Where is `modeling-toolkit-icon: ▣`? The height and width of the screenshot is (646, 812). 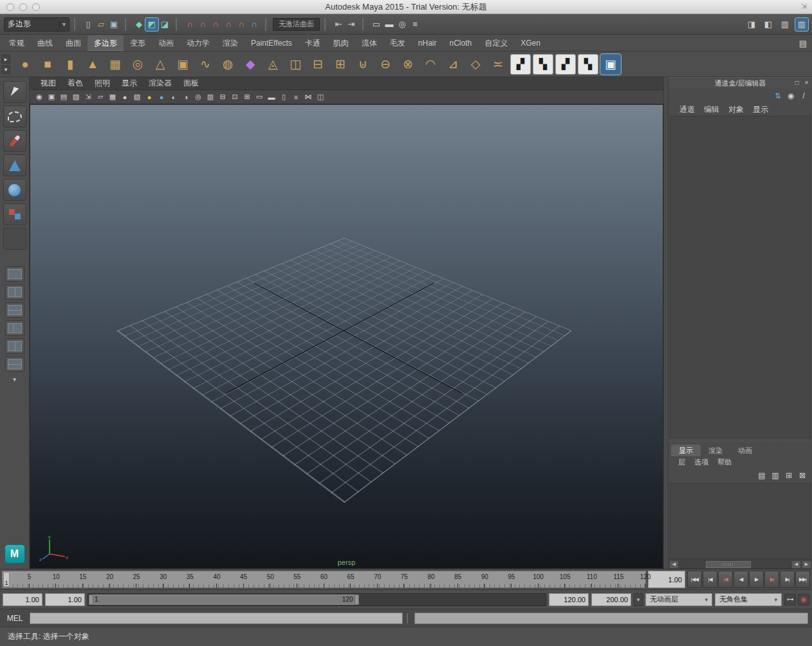 modeling-toolkit-icon: ▣ is located at coordinates (611, 64).